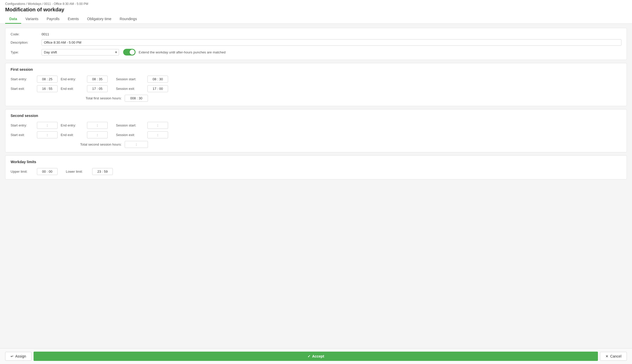 This screenshot has width=632, height=364. What do you see at coordinates (22, 89) in the screenshot?
I see `first-start-exit-label: Start exit:` at bounding box center [22, 89].